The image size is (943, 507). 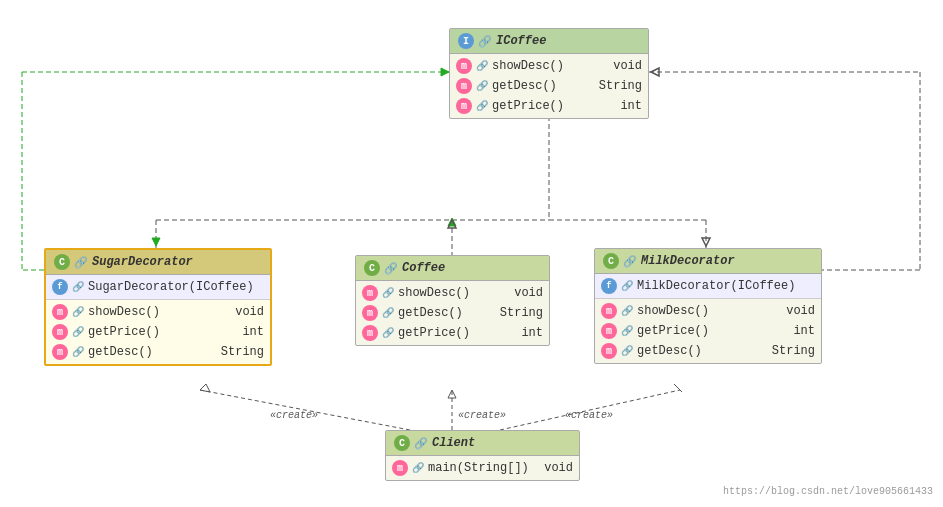 What do you see at coordinates (452, 333) in the screenshot?
I see `coffee-method-3: m 🔗 getPrice() int` at bounding box center [452, 333].